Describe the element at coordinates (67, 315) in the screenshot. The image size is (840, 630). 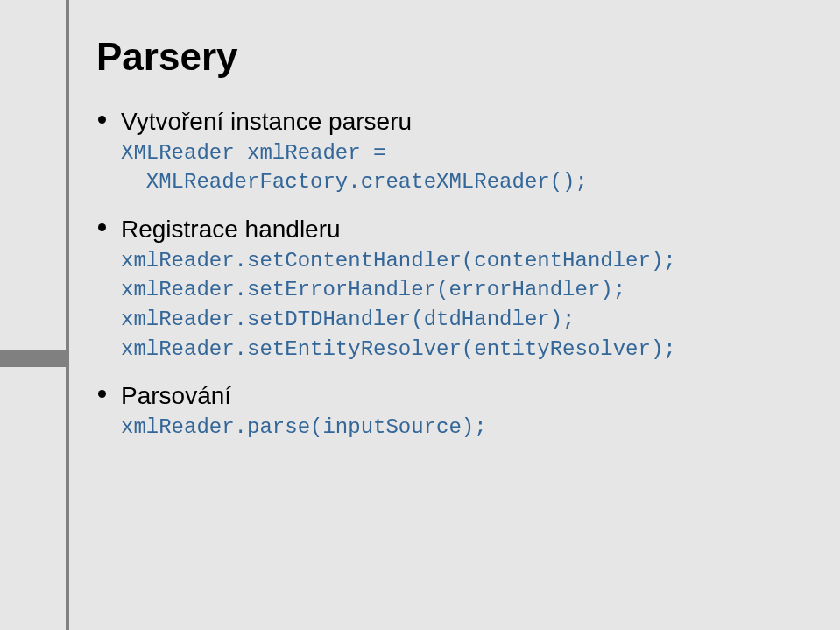
I see `decoration-vertical-bar` at that location.